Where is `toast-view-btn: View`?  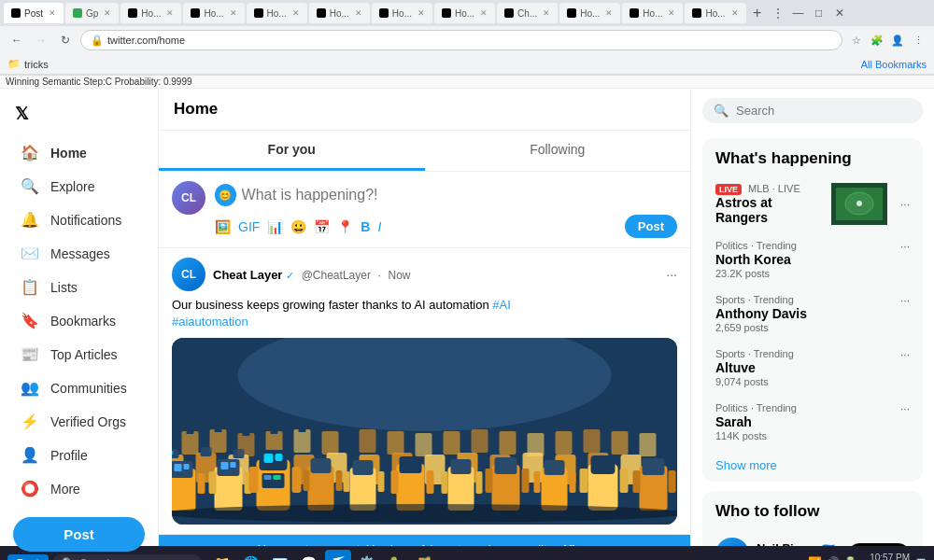
toast-view-btn: View is located at coordinates (577, 544).